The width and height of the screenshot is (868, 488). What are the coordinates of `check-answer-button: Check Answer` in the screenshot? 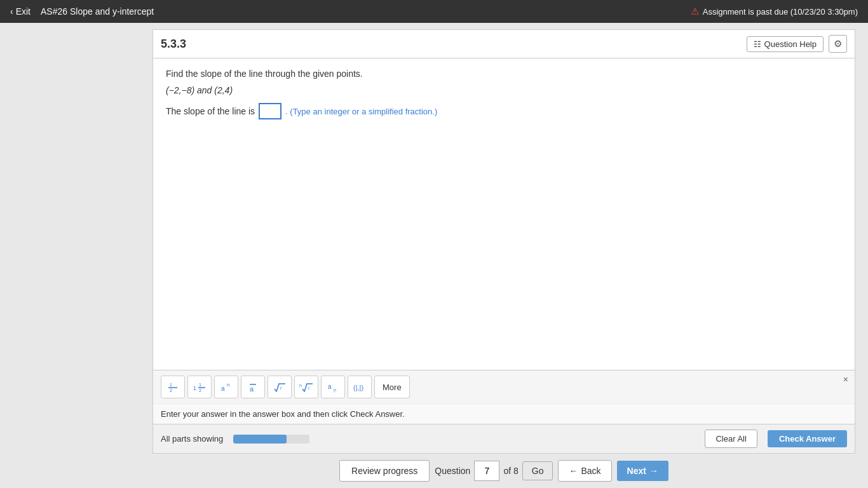 It's located at (807, 438).